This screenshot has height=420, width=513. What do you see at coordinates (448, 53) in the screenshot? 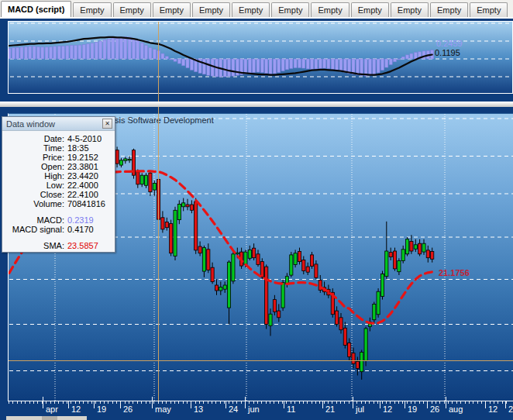
I see `macd-signal-last-value-label: 0.1195` at bounding box center [448, 53].